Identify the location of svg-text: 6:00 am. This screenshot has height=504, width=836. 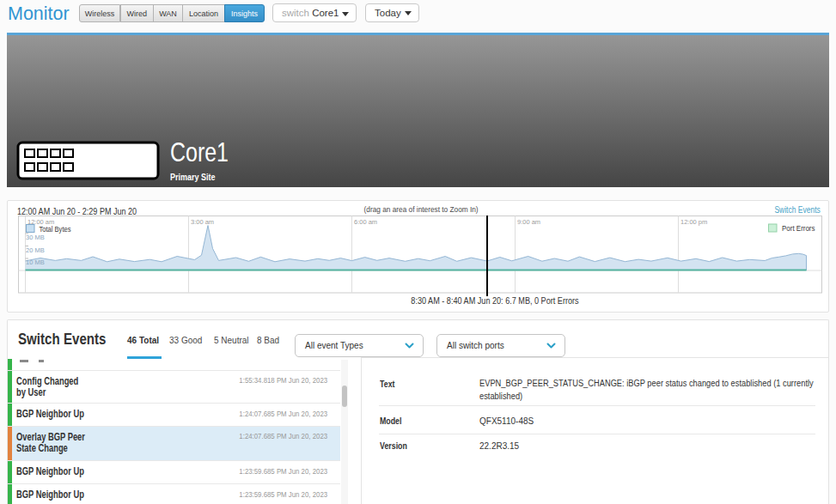
(366, 222).